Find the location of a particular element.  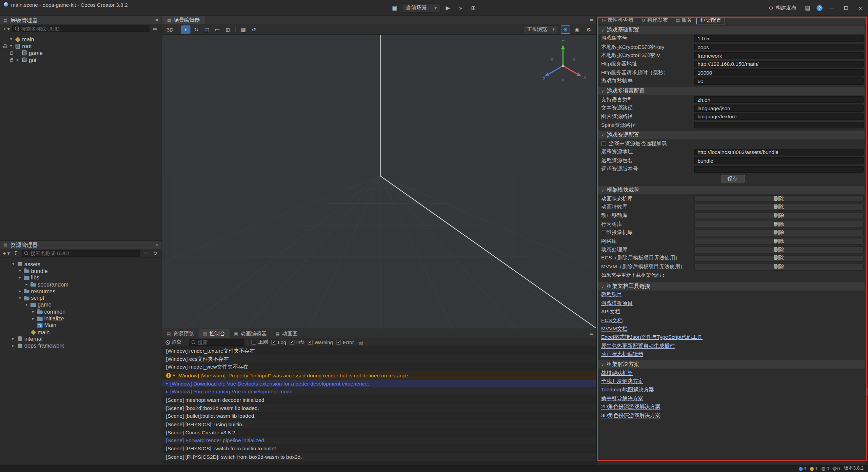

transform-extra-button: ⊞ is located at coordinates (228, 29).